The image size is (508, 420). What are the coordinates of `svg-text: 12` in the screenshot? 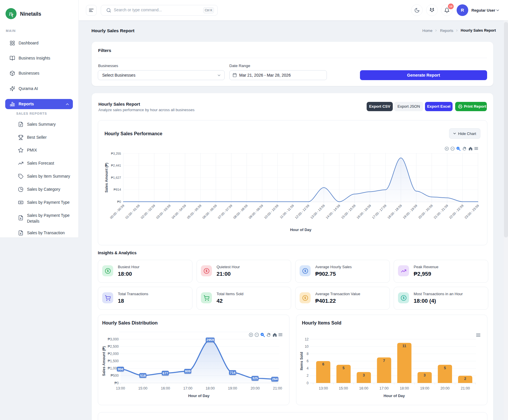 It's located at (307, 339).